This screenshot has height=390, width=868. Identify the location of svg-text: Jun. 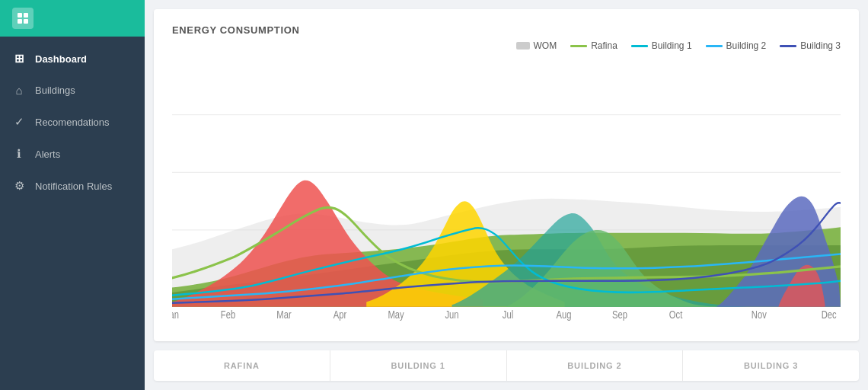
(452, 315).